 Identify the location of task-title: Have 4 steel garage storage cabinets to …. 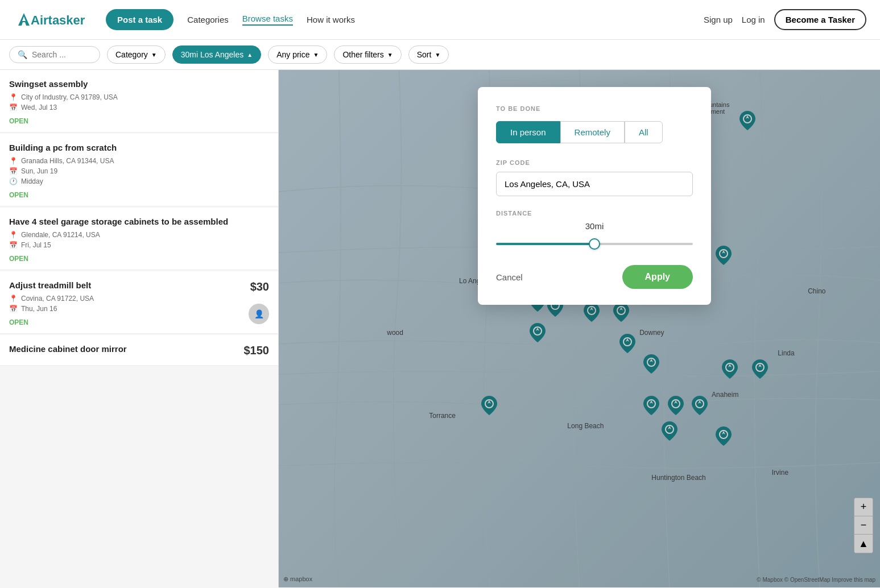
(139, 222).